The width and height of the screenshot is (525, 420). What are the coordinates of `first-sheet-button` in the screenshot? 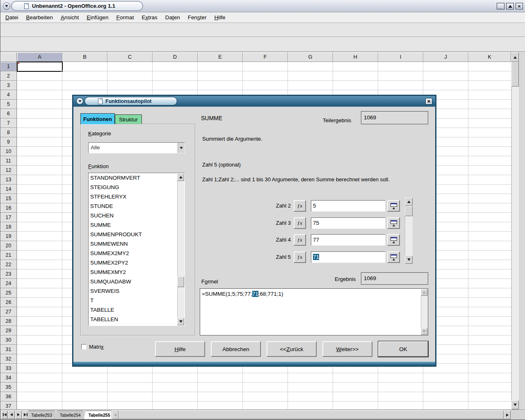 It's located at (5, 415).